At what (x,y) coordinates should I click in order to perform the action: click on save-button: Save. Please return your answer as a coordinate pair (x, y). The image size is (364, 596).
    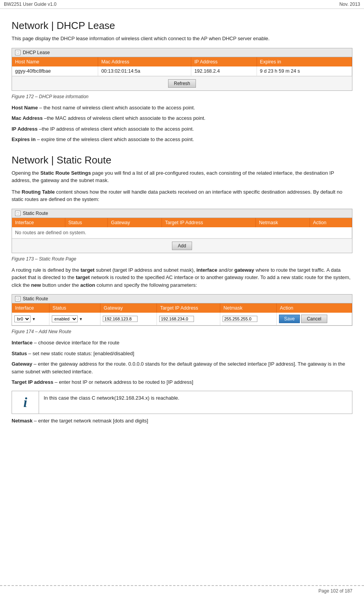
    Looking at the image, I should click on (289, 319).